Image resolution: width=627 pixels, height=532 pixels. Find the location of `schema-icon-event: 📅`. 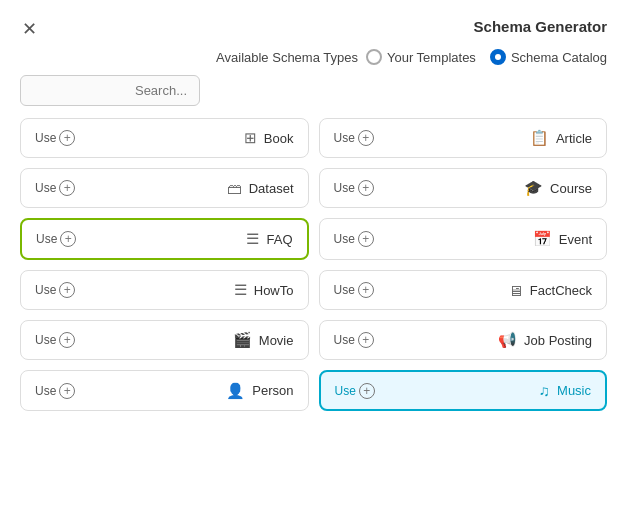

schema-icon-event: 📅 is located at coordinates (542, 239).